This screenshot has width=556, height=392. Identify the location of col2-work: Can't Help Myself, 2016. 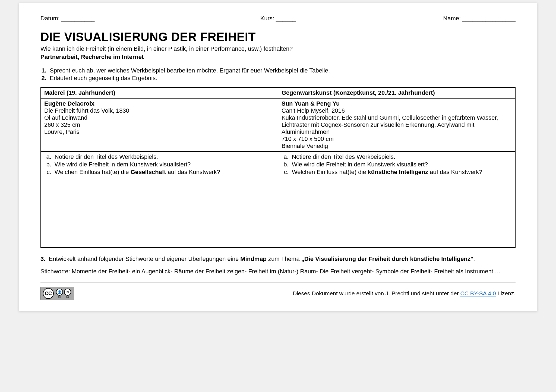
(397, 111).